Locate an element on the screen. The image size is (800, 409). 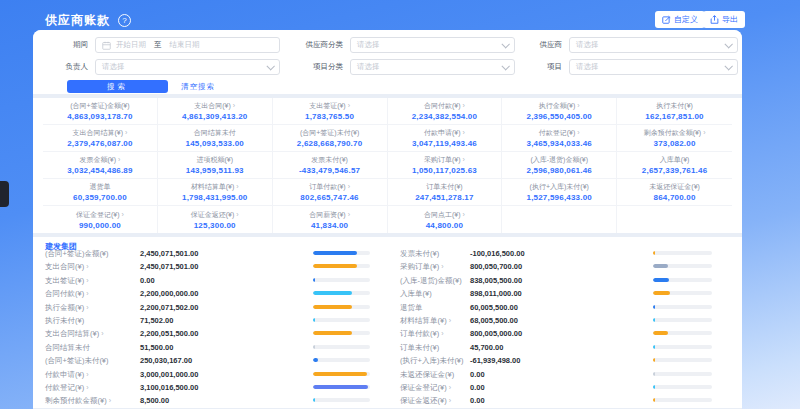
group-row-label: (执行+入库)未付(¥) is located at coordinates (432, 361).